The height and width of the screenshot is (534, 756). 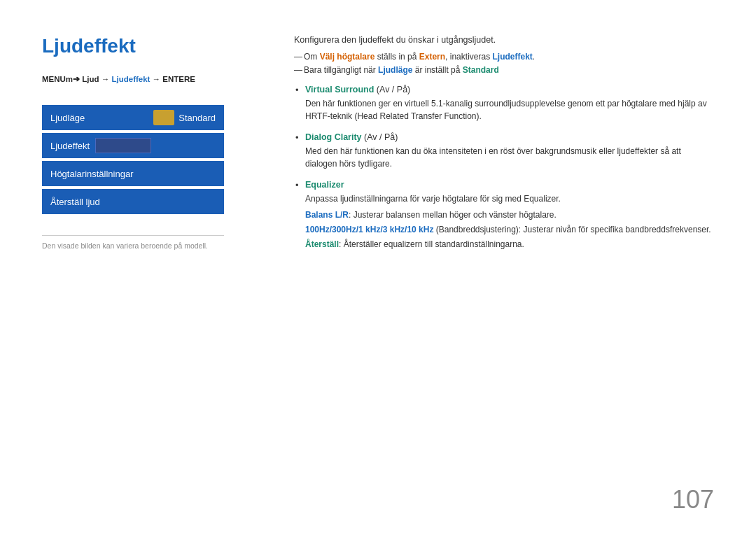 What do you see at coordinates (380, 137) in the screenshot?
I see `dc-suffix: (Av / På)` at bounding box center [380, 137].